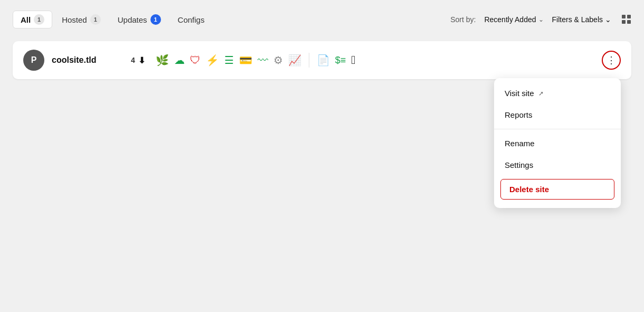 The width and height of the screenshot is (644, 312). Describe the element at coordinates (195, 60) in the screenshot. I see `plugin-icon-3: 🛡` at that location.